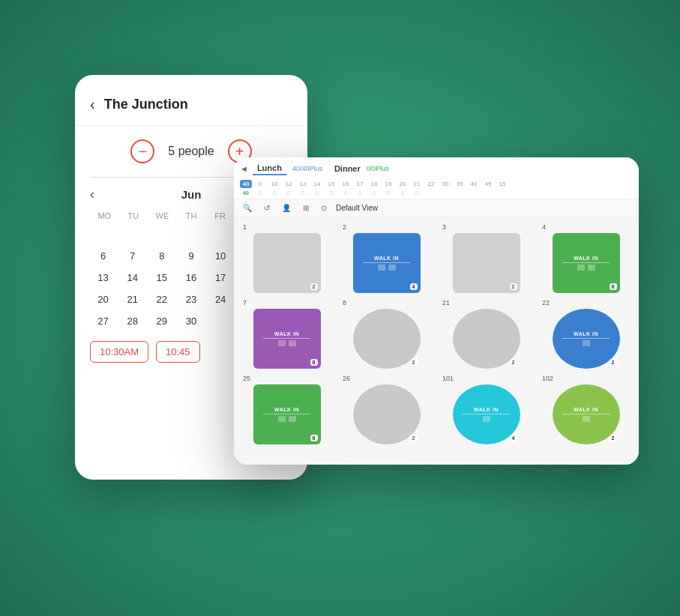 The height and width of the screenshot is (616, 680). Describe the element at coordinates (387, 409) in the screenshot. I see `table-cell-26: 26 2` at that location.